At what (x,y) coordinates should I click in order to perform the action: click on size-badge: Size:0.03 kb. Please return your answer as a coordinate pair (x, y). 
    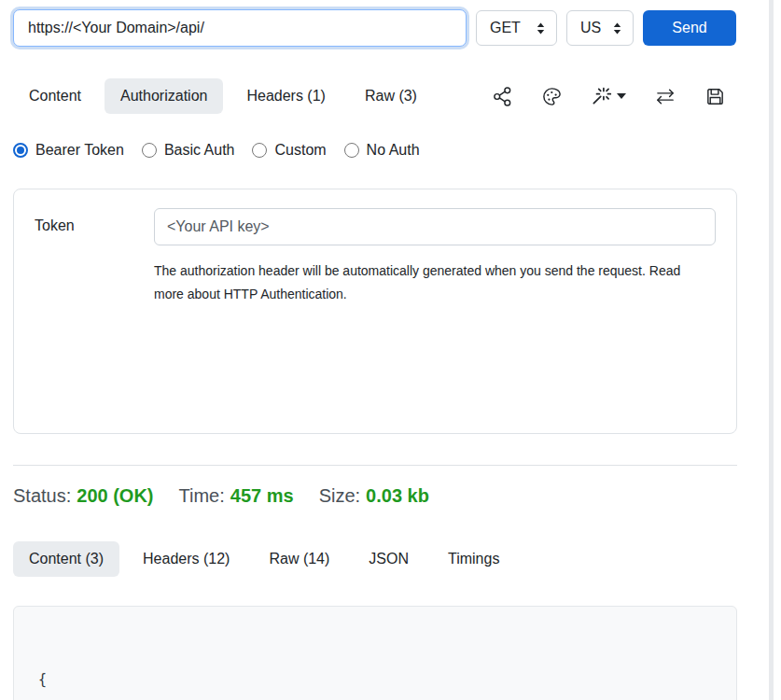
    Looking at the image, I should click on (374, 497).